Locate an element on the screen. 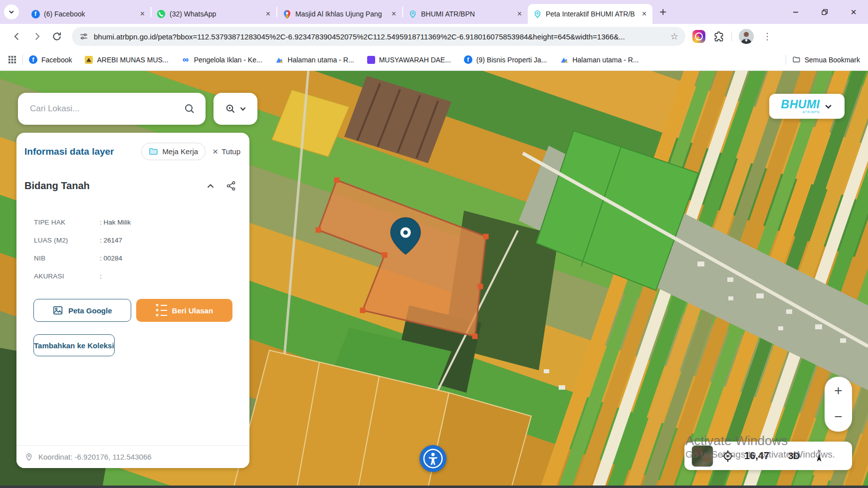 This screenshot has width=868, height=488. beri-ulasan-button: ★ ★ ★ Beri Ulasan is located at coordinates (185, 310).